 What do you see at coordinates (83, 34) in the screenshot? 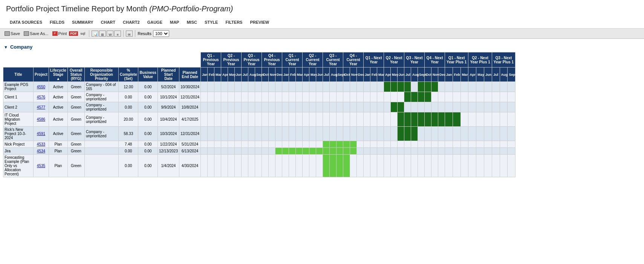
I see `sql-button: sql` at bounding box center [83, 34].